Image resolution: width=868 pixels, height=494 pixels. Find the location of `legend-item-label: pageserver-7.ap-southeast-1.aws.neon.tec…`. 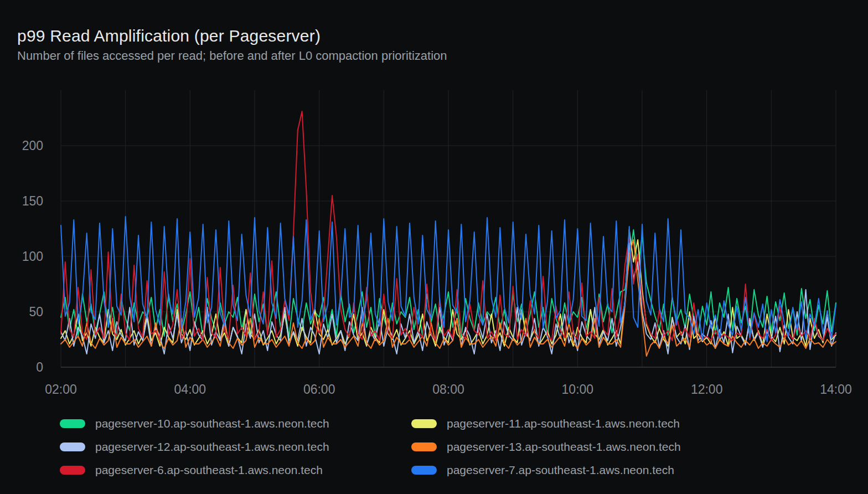

legend-item-label: pageserver-7.ap-southeast-1.aws.neon.tec… is located at coordinates (560, 470).